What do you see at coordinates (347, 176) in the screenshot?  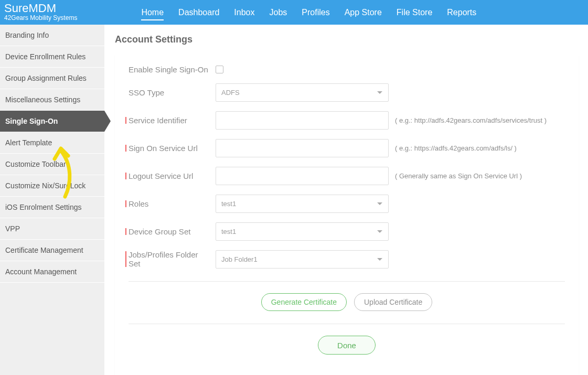 I see `row-logout-url: Logout Service Url ( Generally same as S…` at bounding box center [347, 176].